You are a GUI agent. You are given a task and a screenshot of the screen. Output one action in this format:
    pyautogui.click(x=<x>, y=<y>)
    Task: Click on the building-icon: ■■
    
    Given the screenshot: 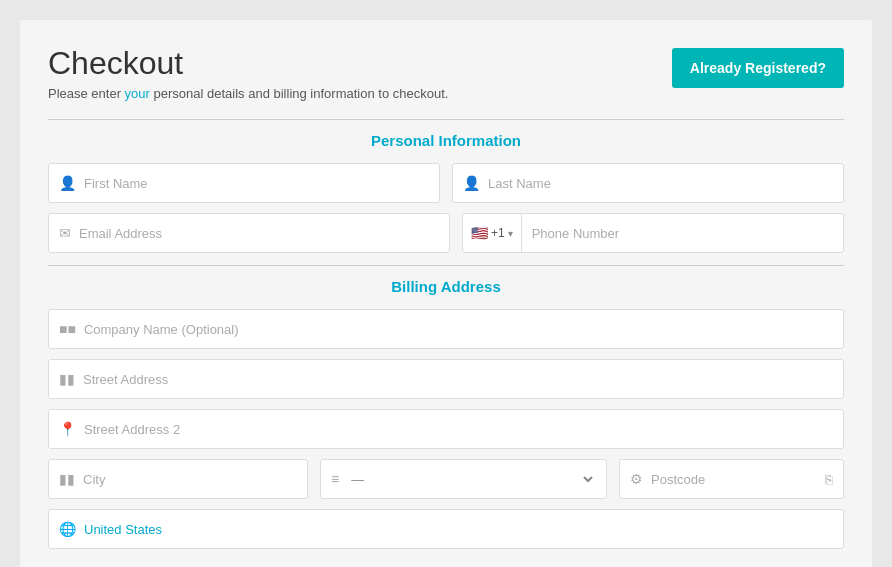 What is the action you would take?
    pyautogui.click(x=68, y=329)
    